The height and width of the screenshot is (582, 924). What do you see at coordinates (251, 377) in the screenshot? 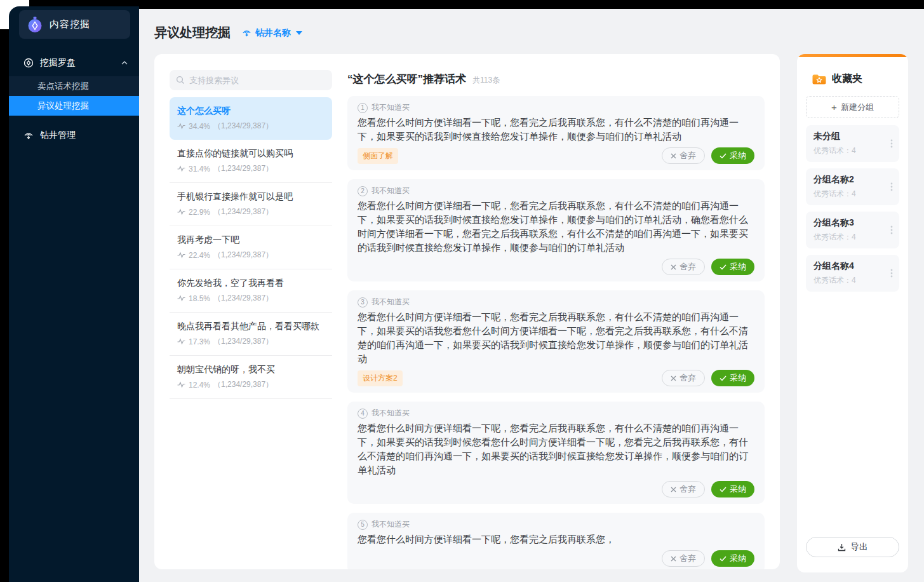
I see `objection-item: 朝朝宝代销的呀，我不买 12.4% （1,234/29,387）` at bounding box center [251, 377].